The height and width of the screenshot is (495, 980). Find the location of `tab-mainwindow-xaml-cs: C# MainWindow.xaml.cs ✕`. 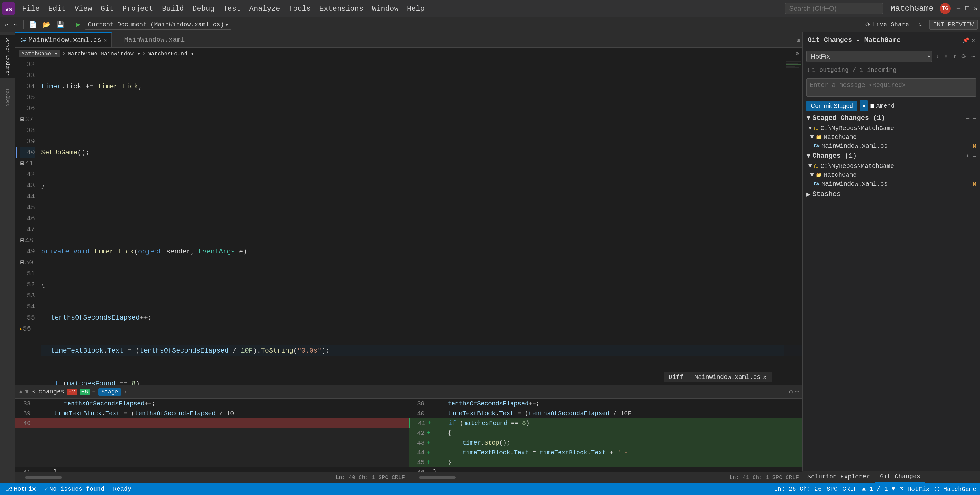

tab-mainwindow-xaml-cs: C# MainWindow.xaml.cs ✕ is located at coordinates (64, 40).